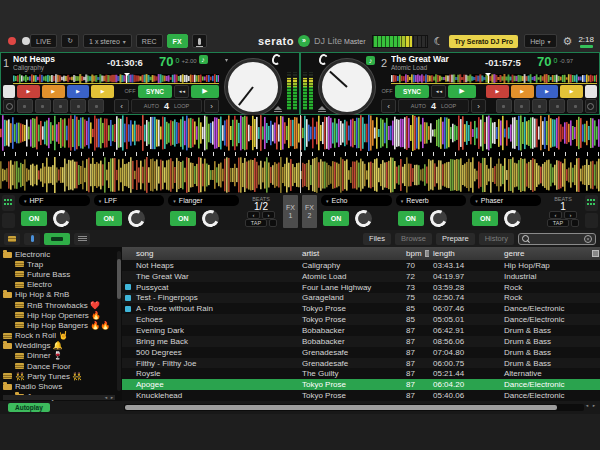 Image resolution: width=600 pixels, height=450 pixels. I want to click on sidebar-item-dance-floor: Dance Floor, so click(60, 366).